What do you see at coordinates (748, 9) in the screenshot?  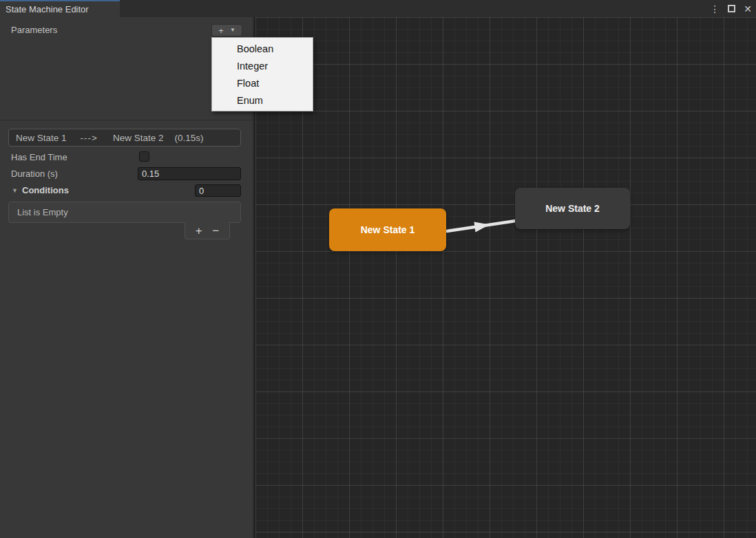 I see `close-icon: ✕` at bounding box center [748, 9].